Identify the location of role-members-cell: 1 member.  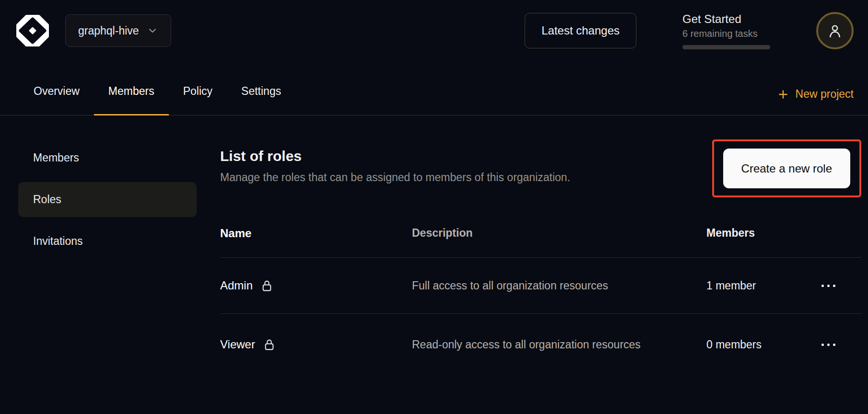
(784, 286).